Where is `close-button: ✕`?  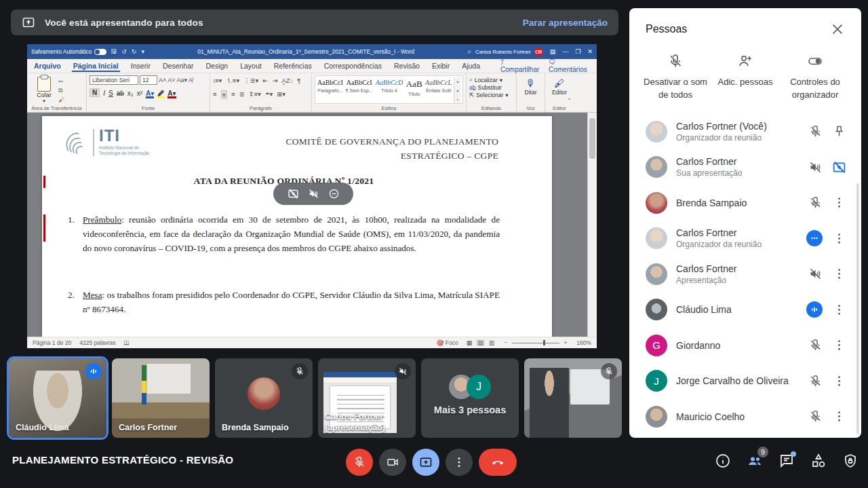
close-button: ✕ is located at coordinates (590, 52).